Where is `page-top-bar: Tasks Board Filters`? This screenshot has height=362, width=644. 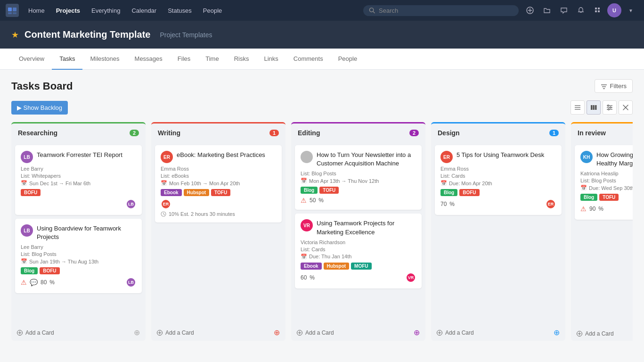 page-top-bar: Tasks Board Filters is located at coordinates (322, 86).